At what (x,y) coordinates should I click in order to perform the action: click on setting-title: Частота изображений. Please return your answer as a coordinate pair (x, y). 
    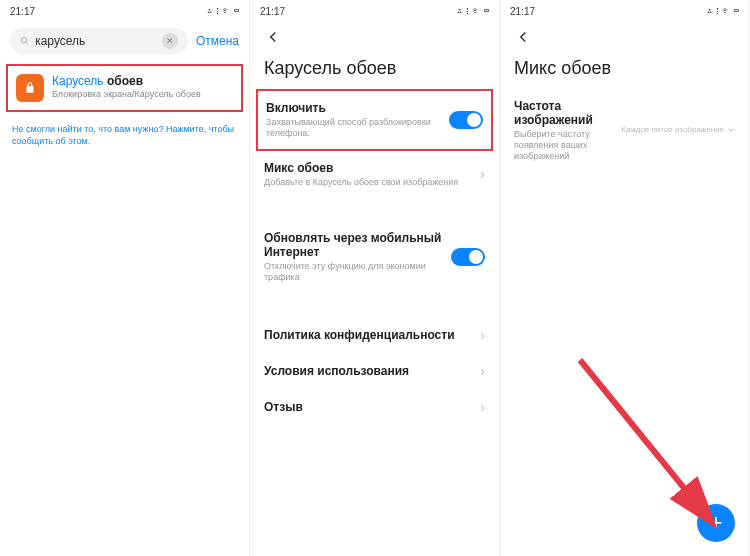
    Looking at the image, I should click on (564, 113).